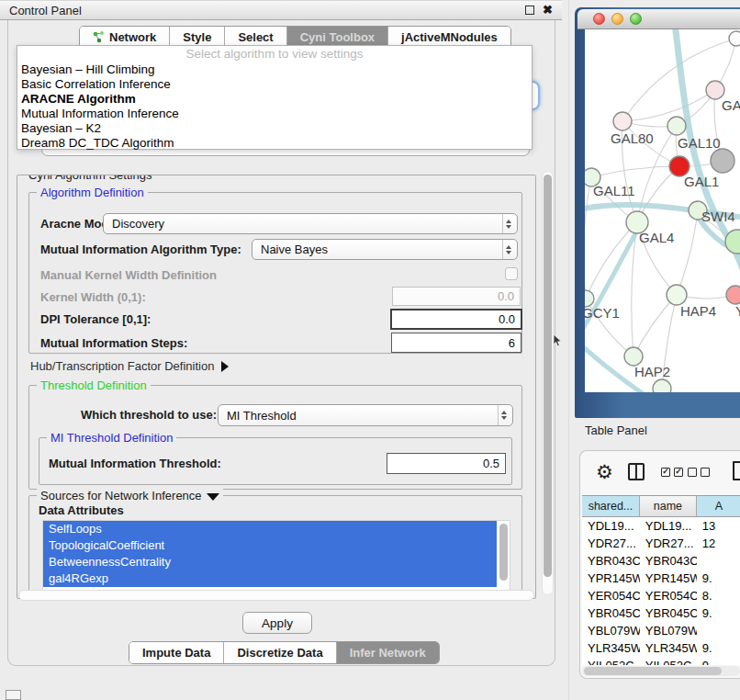  Describe the element at coordinates (736, 470) in the screenshot. I see `document-icon` at that location.